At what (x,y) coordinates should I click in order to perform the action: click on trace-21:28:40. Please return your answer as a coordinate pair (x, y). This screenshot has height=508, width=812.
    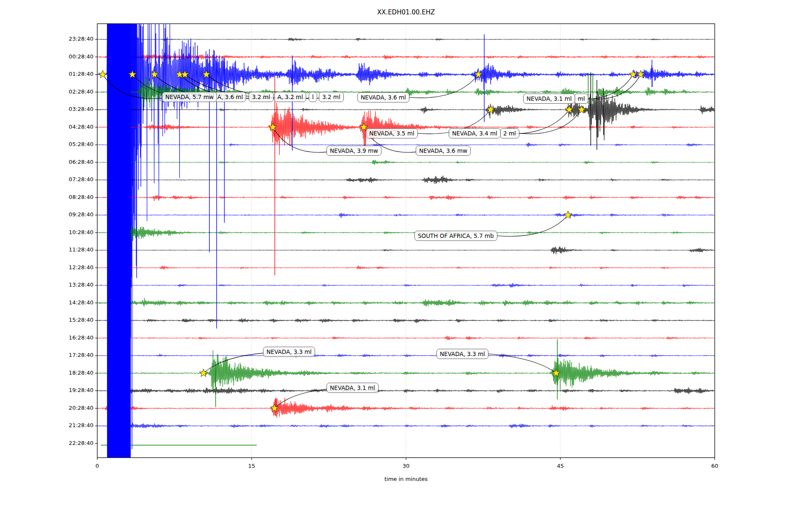
    Looking at the image, I should click on (406, 426).